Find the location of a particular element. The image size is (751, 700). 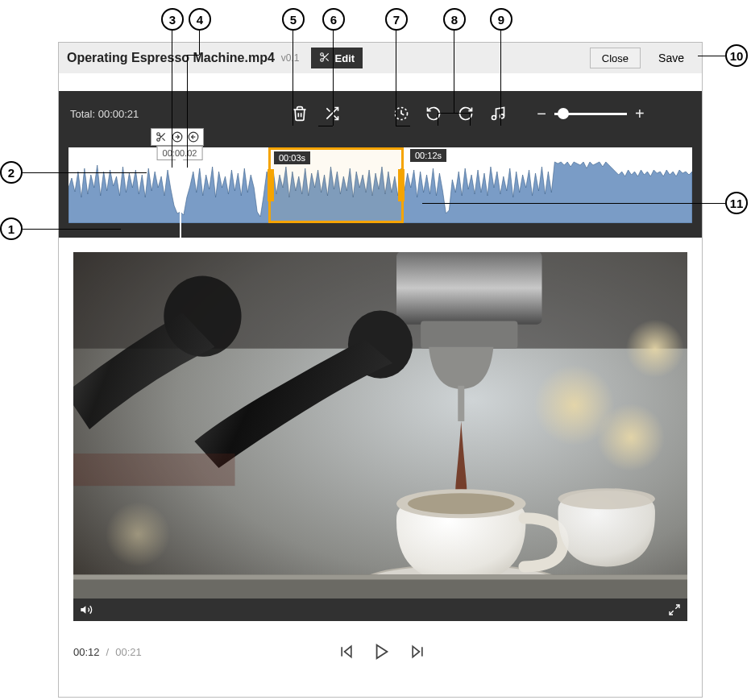

callout-6: 6 is located at coordinates (334, 19).